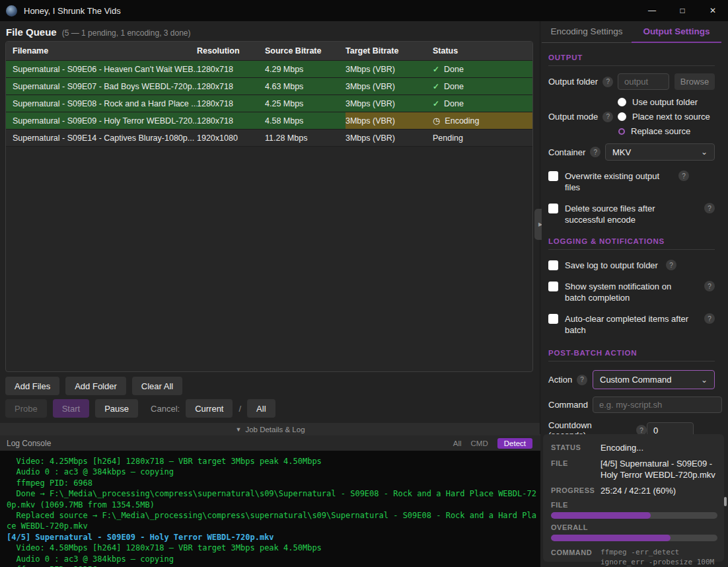  What do you see at coordinates (462, 121) in the screenshot?
I see `status-badge: Encoding` at bounding box center [462, 121].